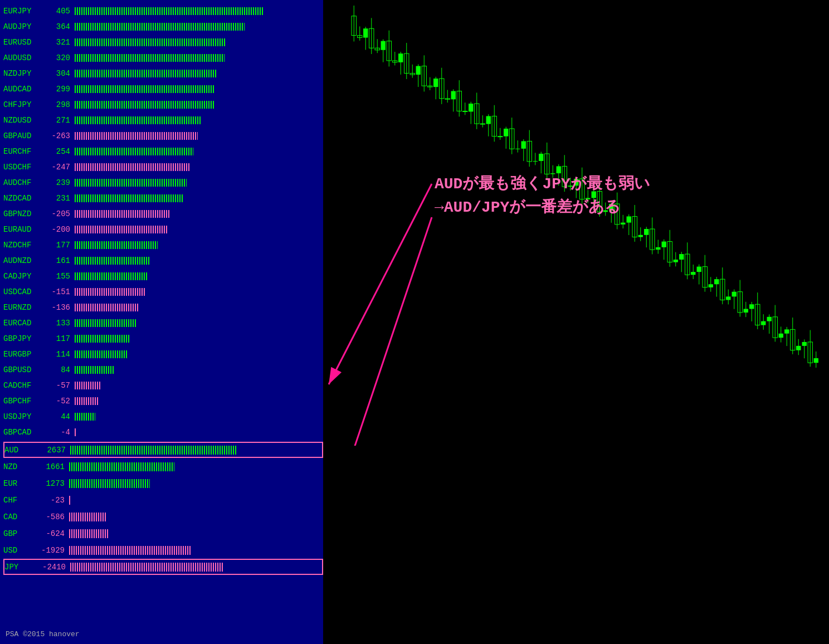  What do you see at coordinates (23, 27) in the screenshot?
I see `pair-symbol: AUDJPY` at bounding box center [23, 27].